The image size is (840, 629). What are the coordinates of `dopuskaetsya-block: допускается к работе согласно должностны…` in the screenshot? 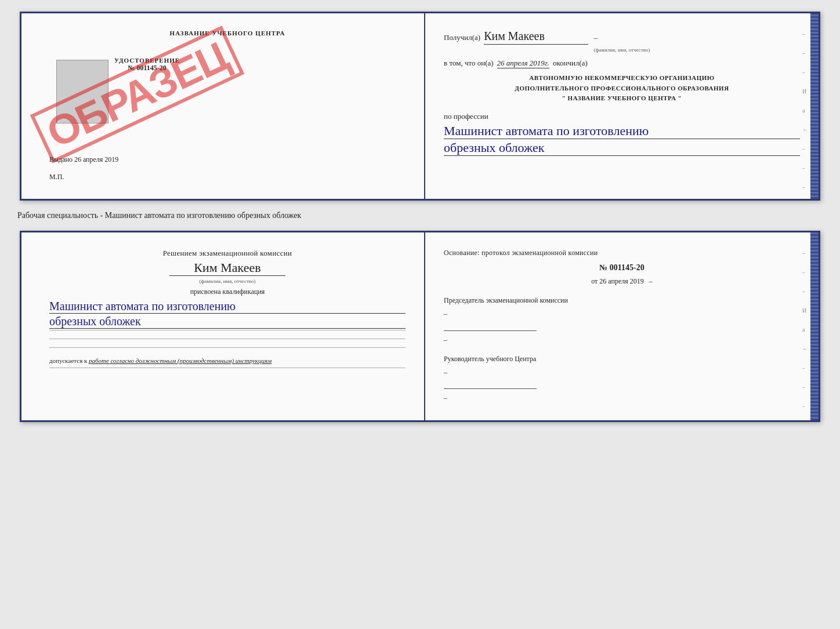 It's located at (227, 361).